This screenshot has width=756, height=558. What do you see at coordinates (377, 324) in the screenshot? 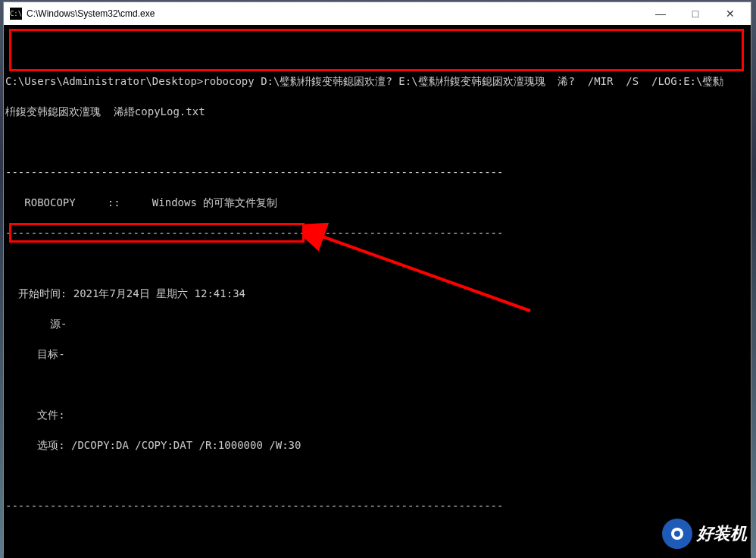
I see `terminal-line: 源-` at bounding box center [377, 324].